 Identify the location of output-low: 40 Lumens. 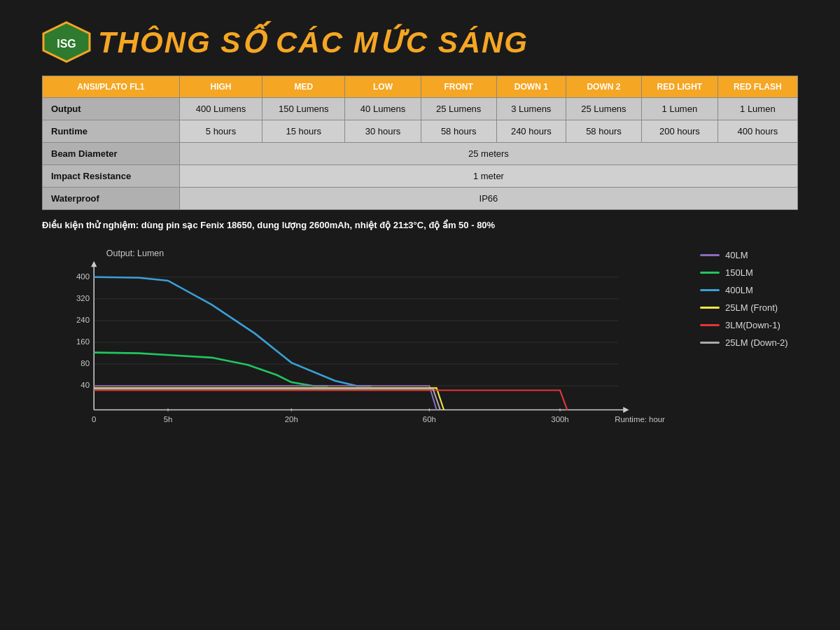
(383, 109).